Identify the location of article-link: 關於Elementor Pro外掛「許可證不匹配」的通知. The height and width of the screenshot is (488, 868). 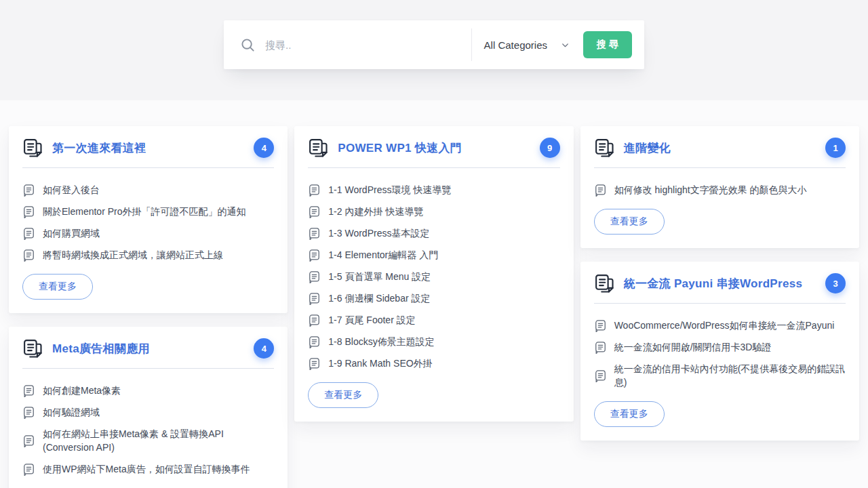
(134, 211).